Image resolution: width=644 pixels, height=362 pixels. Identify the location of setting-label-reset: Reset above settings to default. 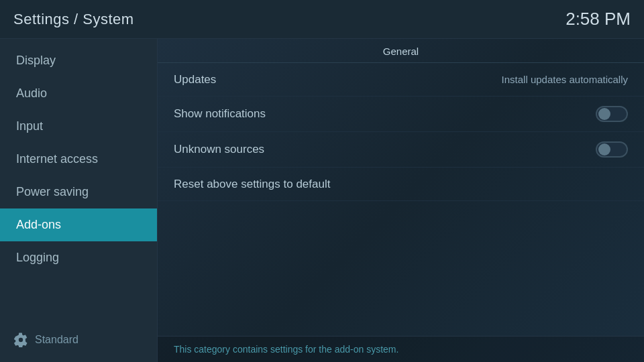
(252, 184).